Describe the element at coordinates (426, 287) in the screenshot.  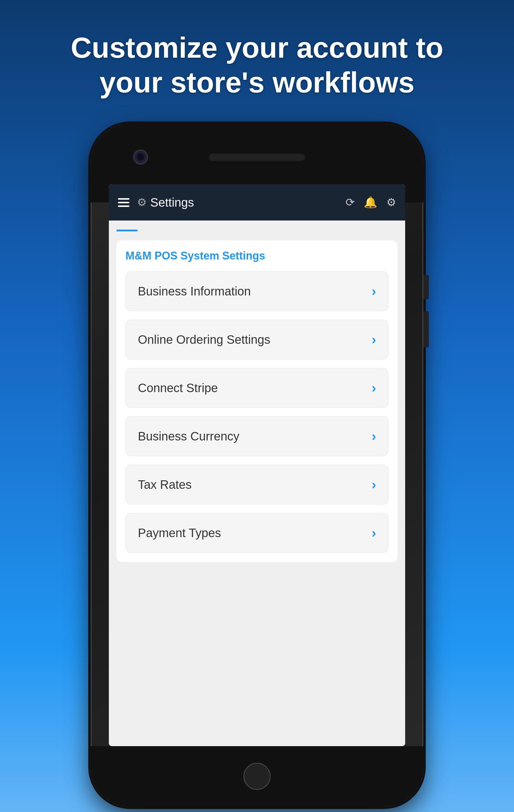
I see `side-button-power` at that location.